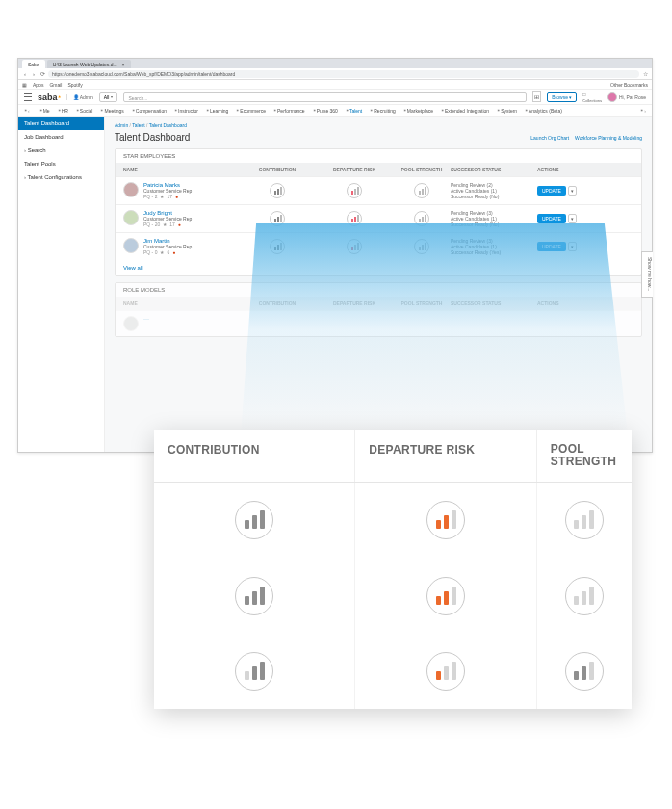 Image resolution: width=672 pixels, height=809 pixels. I want to click on brand-logo: saba✶, so click(49, 97).